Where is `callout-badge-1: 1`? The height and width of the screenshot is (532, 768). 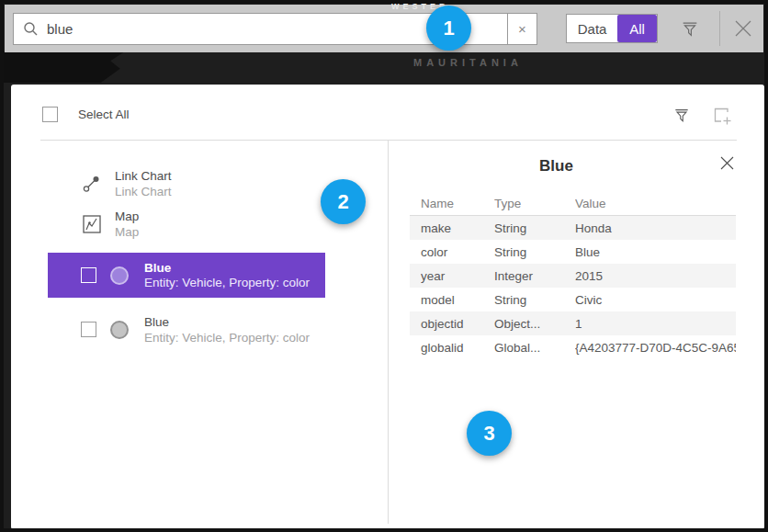
callout-badge-1: 1 is located at coordinates (448, 28).